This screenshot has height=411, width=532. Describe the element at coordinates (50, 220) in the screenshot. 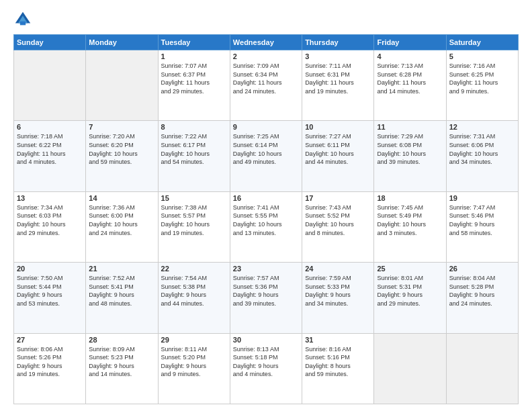

I see `day-info: Sunrise: 7:34 AM Sunset: 6:03 PM Dayligh…` at that location.